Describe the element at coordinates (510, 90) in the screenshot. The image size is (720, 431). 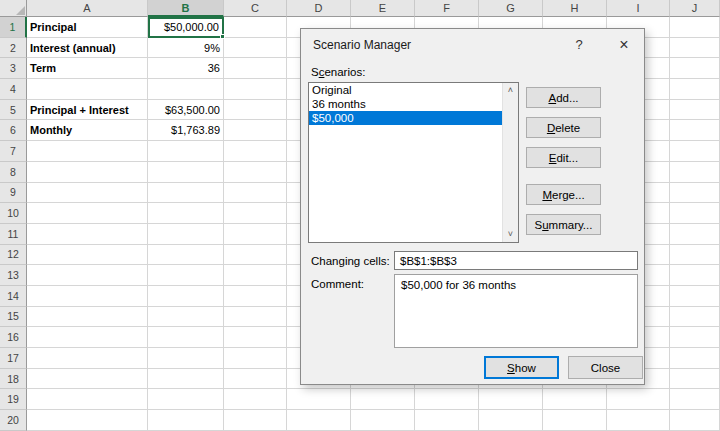
I see `scroll-up-icon: ˄` at that location.